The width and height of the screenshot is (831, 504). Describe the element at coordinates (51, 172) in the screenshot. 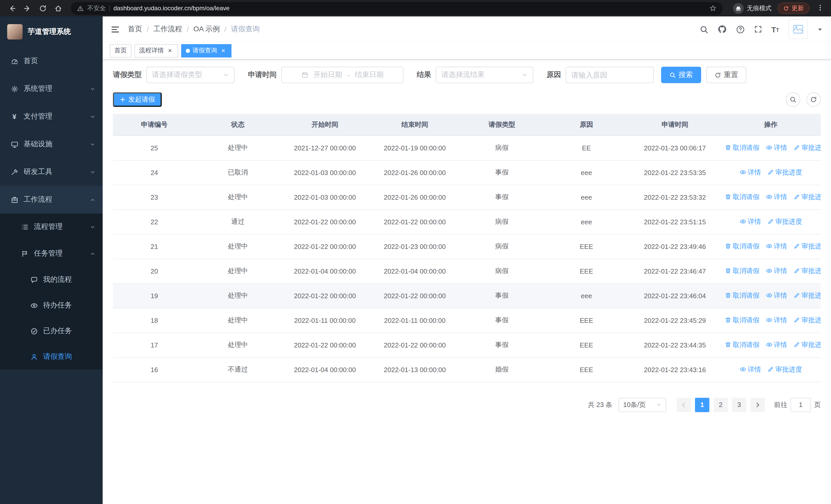

I see `sidebar-item-devtools: 研发工具` at that location.